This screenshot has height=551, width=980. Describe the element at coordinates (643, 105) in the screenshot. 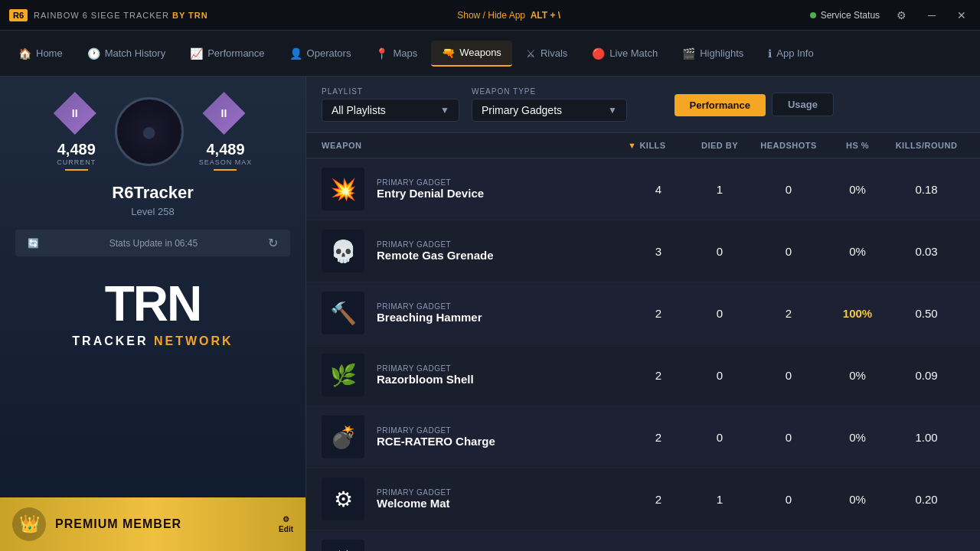

I see `filters-bar: Playlist All Playlists ▼ Weapon Type Pri…` at that location.